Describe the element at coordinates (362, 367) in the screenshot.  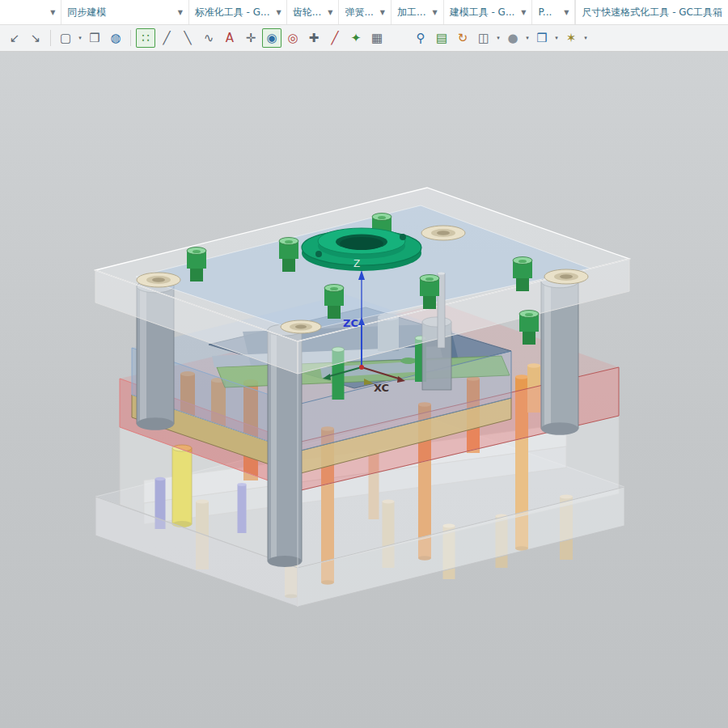
I see `origin-point` at that location.